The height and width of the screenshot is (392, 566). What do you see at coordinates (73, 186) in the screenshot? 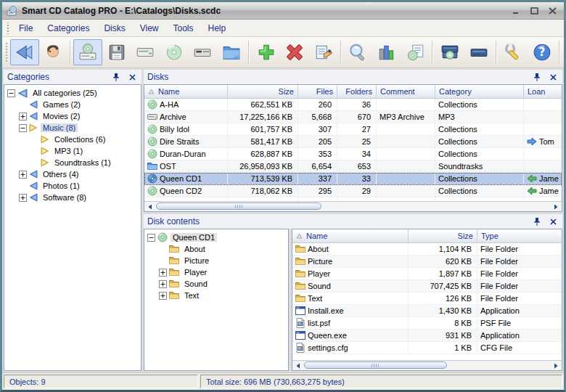
I see `tree-item: Photos (1)` at bounding box center [73, 186].